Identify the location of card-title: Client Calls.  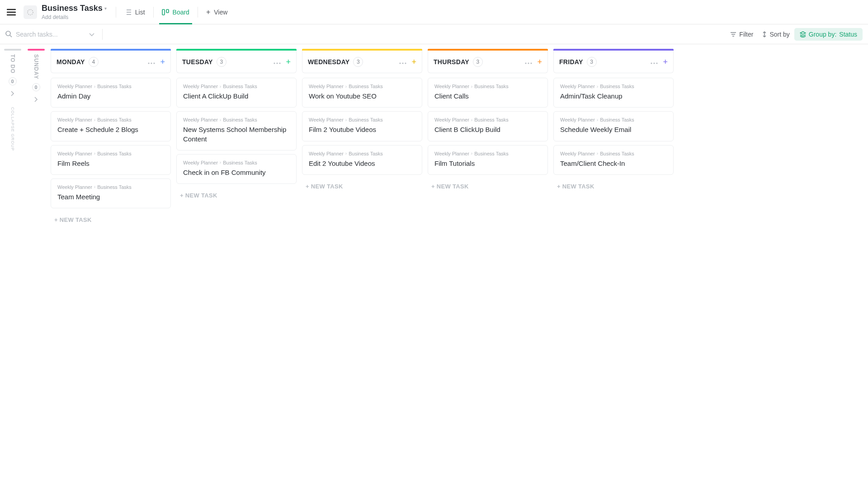
(488, 96).